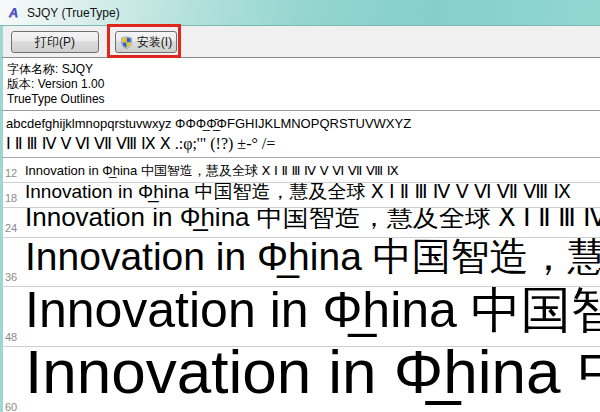 Image resolution: width=600 pixels, height=412 pixels. What do you see at coordinates (14, 278) in the screenshot?
I see `size-label: 36` at bounding box center [14, 278].